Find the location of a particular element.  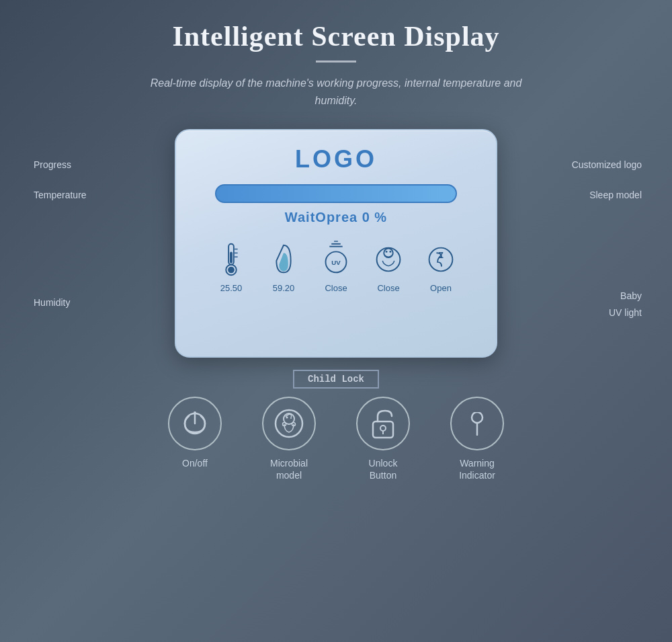

unlock-icon is located at coordinates (383, 424).